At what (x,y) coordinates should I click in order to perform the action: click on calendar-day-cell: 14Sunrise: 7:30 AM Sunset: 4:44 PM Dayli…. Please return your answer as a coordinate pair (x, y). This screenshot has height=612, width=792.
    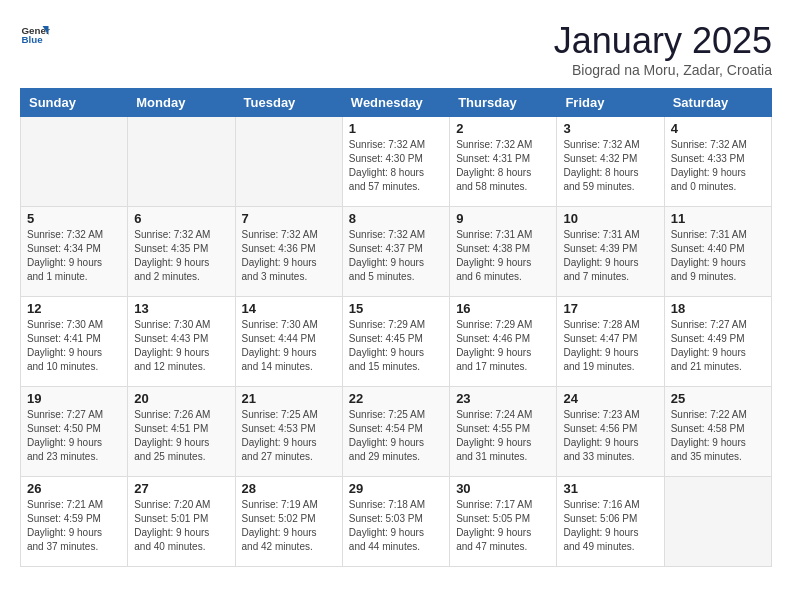
    Looking at the image, I should click on (288, 342).